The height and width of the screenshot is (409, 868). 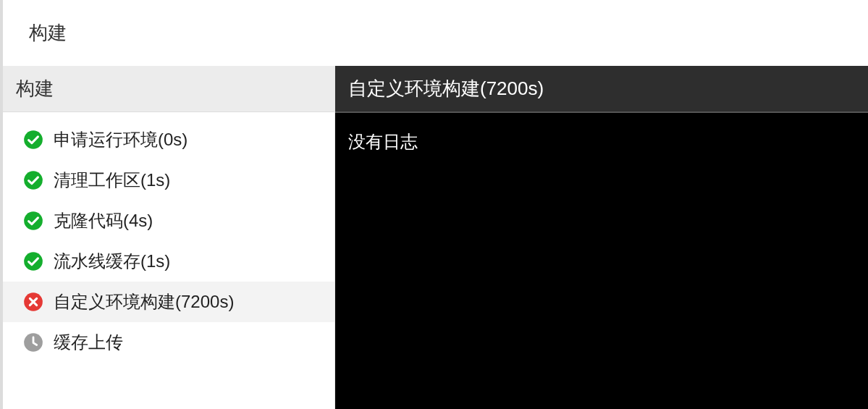 I want to click on log-empty-message: 没有日志, so click(x=383, y=142).